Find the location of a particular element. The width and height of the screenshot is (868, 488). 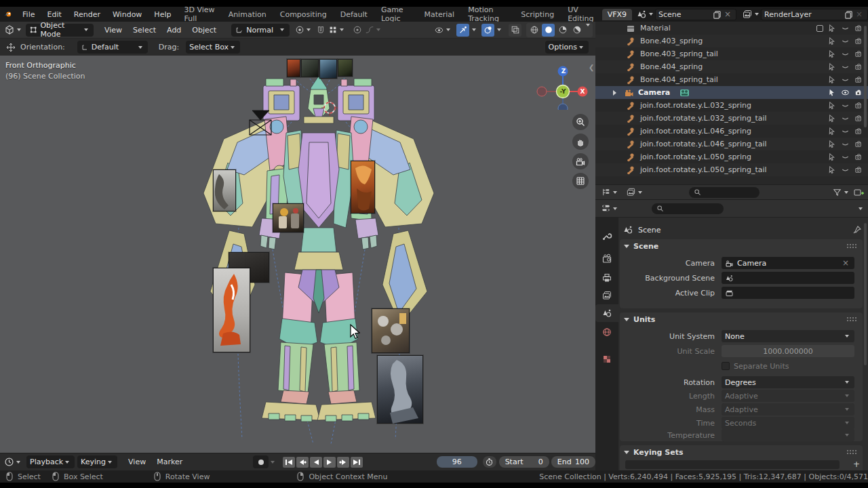

workspace-tab-compositing: Compositing is located at coordinates (304, 15).